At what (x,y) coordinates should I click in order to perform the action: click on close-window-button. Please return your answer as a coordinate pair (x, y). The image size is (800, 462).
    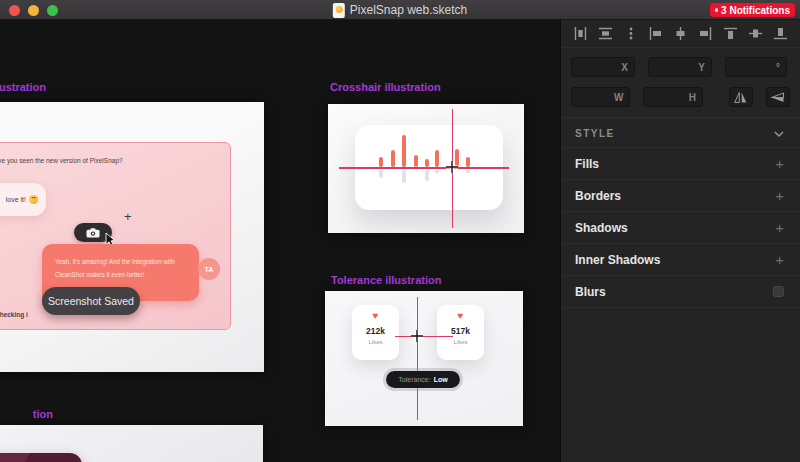
    Looking at the image, I should click on (14, 10).